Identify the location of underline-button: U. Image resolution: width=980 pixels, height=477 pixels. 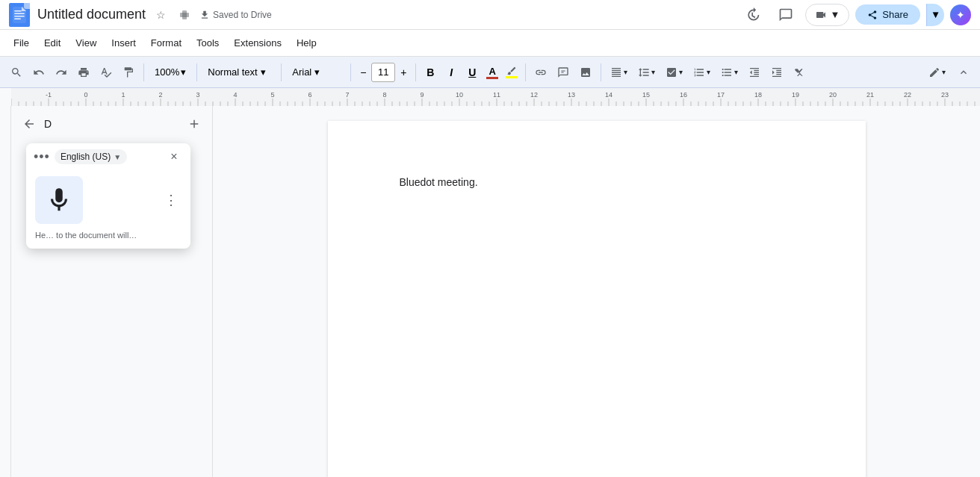
(472, 72).